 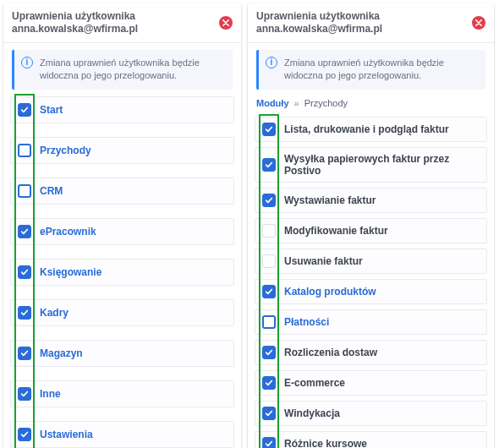 I want to click on list-item: Różnice kursowe, so click(x=370, y=440).